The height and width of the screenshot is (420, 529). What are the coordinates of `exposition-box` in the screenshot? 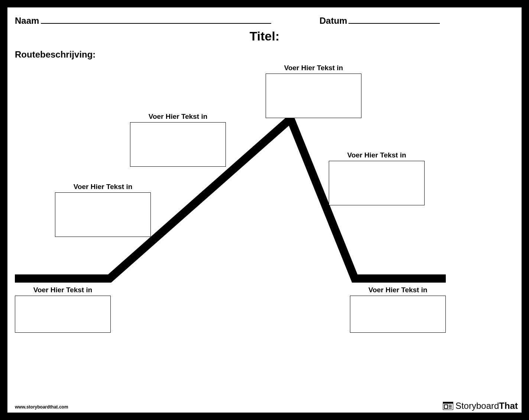 It's located at (63, 314).